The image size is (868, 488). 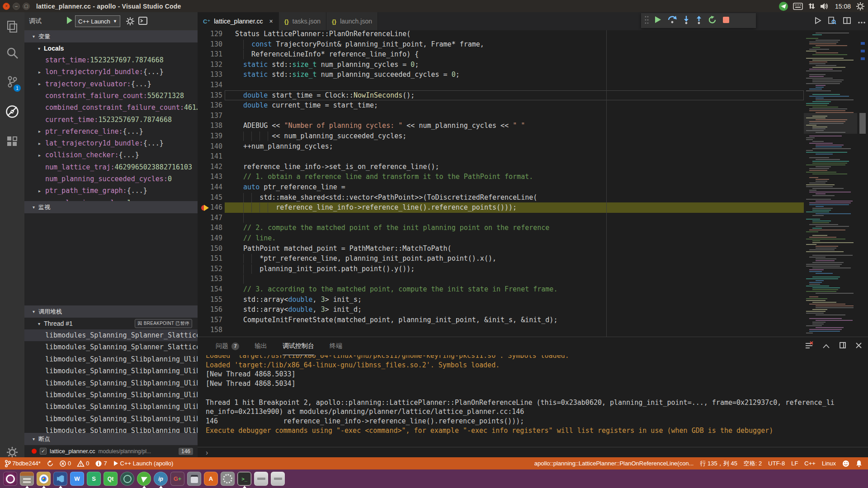 What do you see at coordinates (70, 21) in the screenshot?
I see `start-debugging-button` at bounding box center [70, 21].